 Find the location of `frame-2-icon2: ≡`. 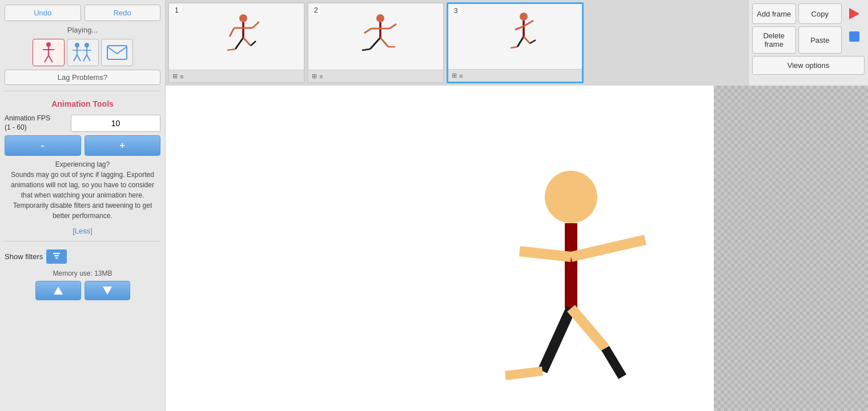

frame-2-icon2: ≡ is located at coordinates (321, 76).